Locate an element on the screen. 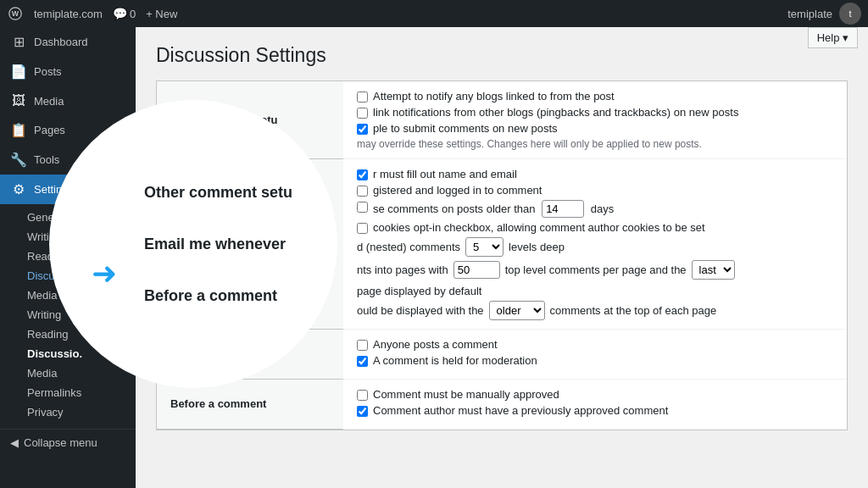  pingbacks-checkbox is located at coordinates (363, 114).